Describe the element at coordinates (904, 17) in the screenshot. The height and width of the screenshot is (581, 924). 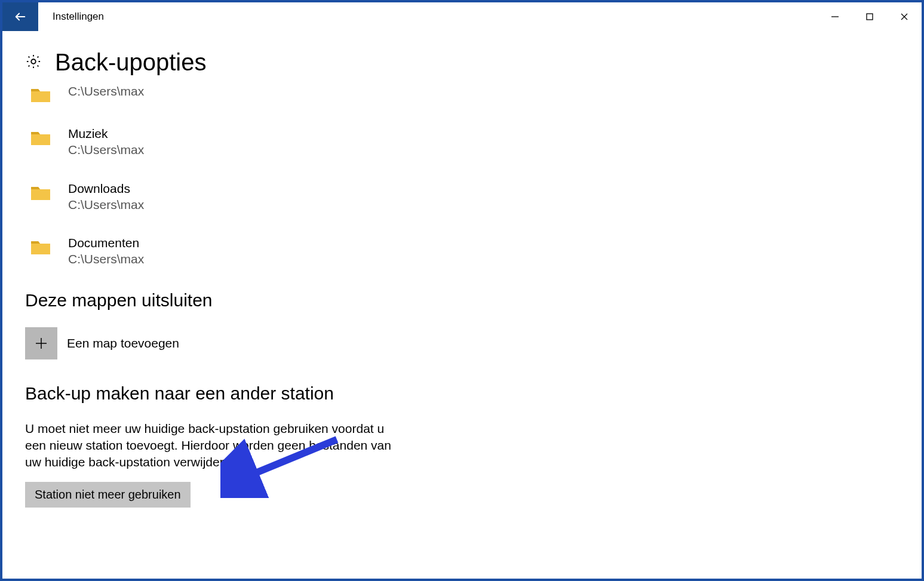
I see `close-button` at that location.